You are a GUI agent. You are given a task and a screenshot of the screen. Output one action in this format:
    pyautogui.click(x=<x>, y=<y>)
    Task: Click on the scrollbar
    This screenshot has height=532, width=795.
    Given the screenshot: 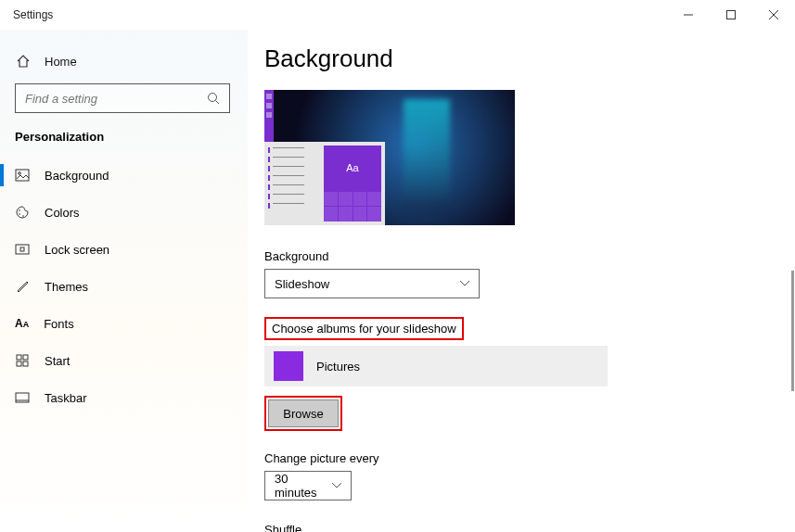 What is the action you would take?
    pyautogui.click(x=789, y=281)
    